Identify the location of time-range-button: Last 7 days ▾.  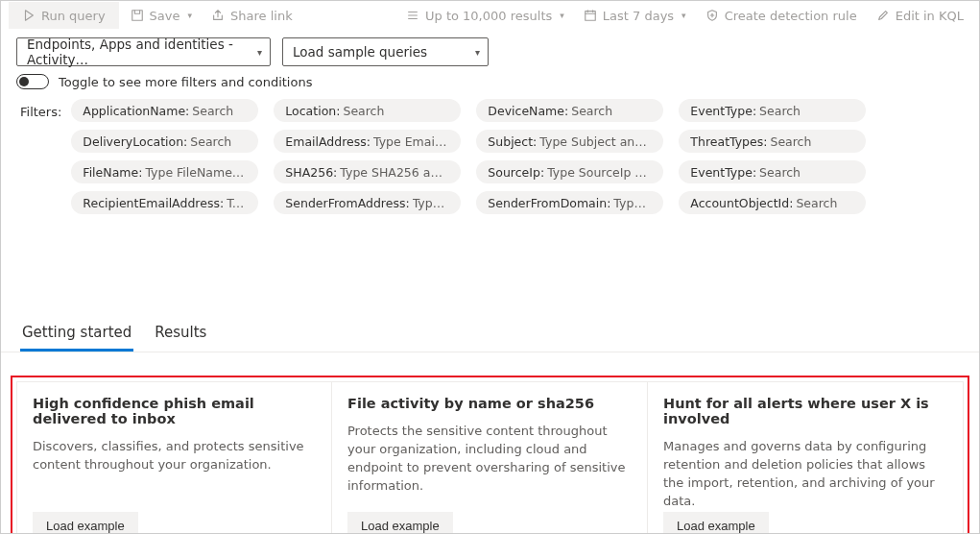
(635, 15).